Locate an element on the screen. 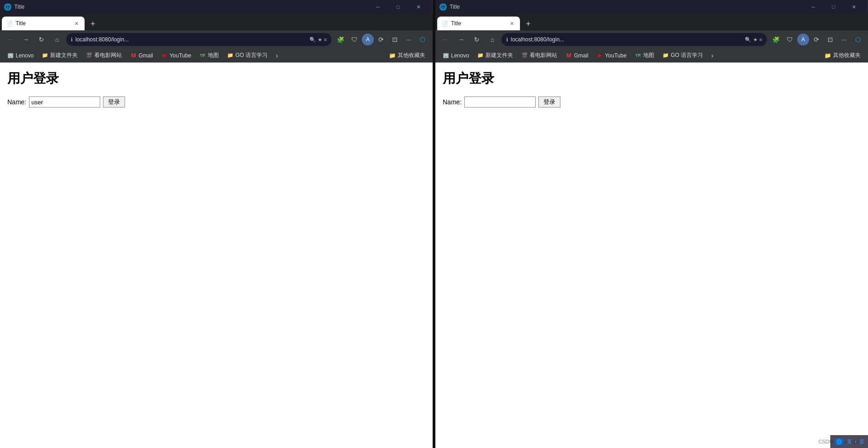  back-btn-left: ← is located at coordinates (10, 40).